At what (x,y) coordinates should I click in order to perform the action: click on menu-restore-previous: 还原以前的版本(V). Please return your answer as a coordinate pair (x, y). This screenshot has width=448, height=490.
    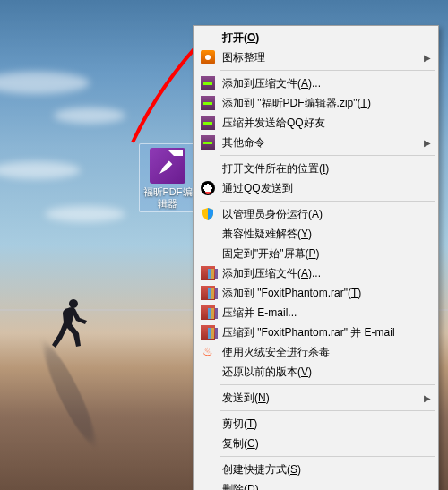
    Looking at the image, I should click on (315, 372).